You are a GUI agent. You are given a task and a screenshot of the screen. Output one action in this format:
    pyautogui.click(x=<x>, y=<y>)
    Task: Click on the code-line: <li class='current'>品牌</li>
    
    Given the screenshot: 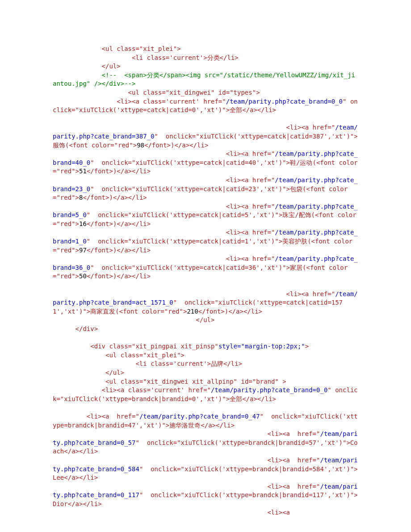 What is the action you would take?
    pyautogui.click(x=147, y=364)
    